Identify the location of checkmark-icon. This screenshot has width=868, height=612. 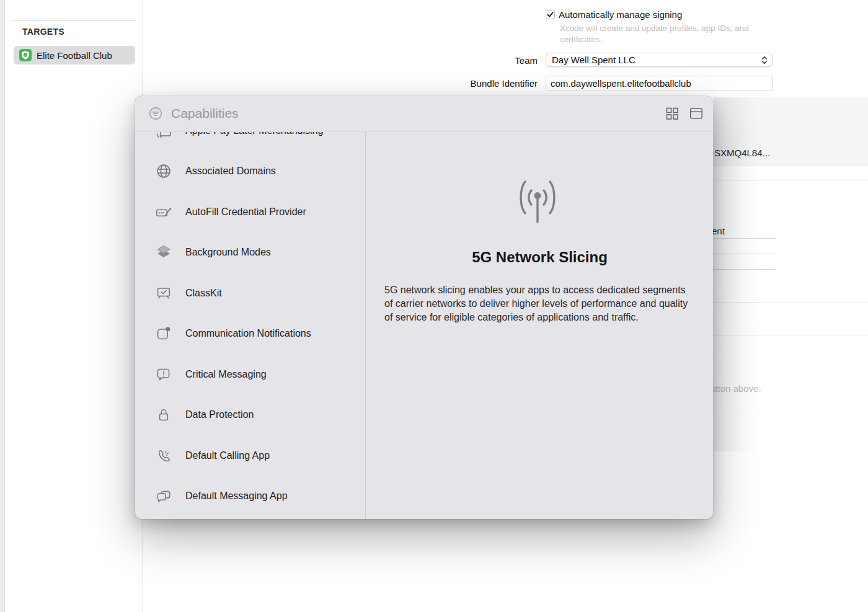
(551, 15).